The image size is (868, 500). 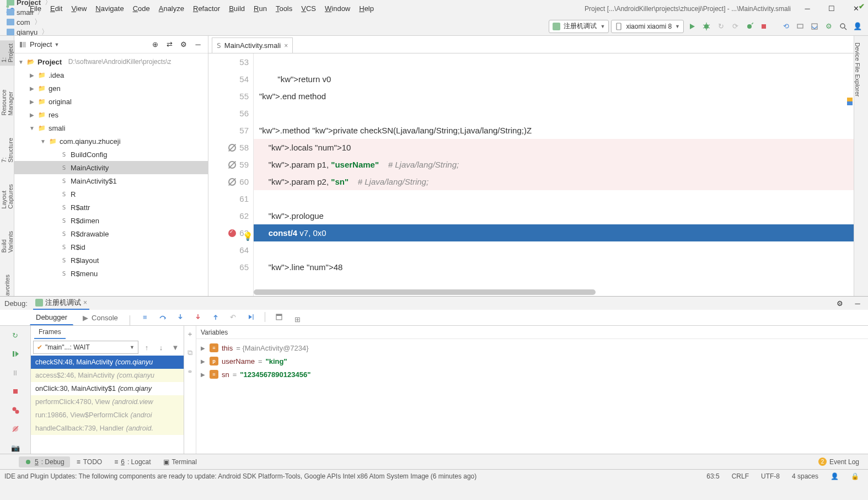 What do you see at coordinates (7, 101) in the screenshot?
I see `strip-resource-manager: Resource Manager` at bounding box center [7, 101].